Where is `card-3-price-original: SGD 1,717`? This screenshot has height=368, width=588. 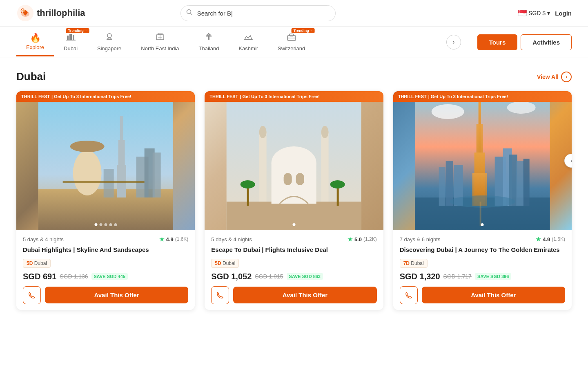
card-3-price-original: SGD 1,717 is located at coordinates (457, 276).